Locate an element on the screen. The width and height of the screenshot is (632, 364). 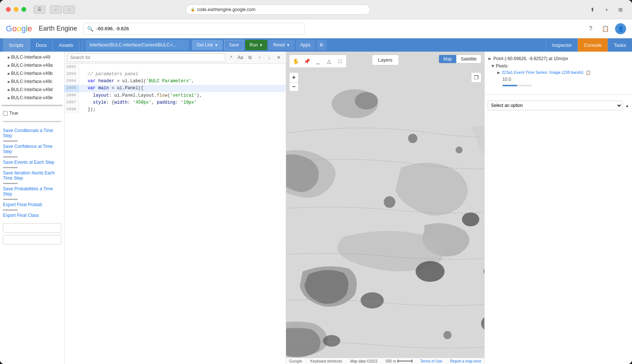
sidebar-toggle: ☰ is located at coordinates (40, 10).